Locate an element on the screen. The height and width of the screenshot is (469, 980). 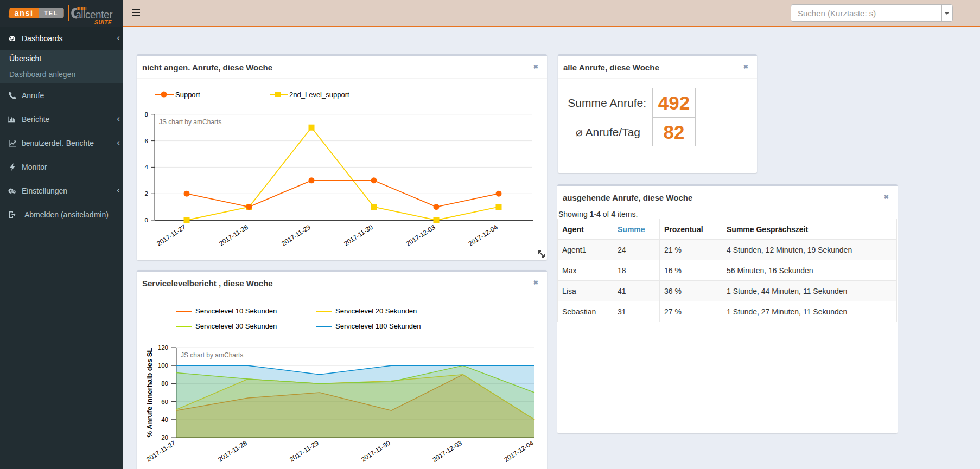
svg-text: 2 is located at coordinates (147, 194).